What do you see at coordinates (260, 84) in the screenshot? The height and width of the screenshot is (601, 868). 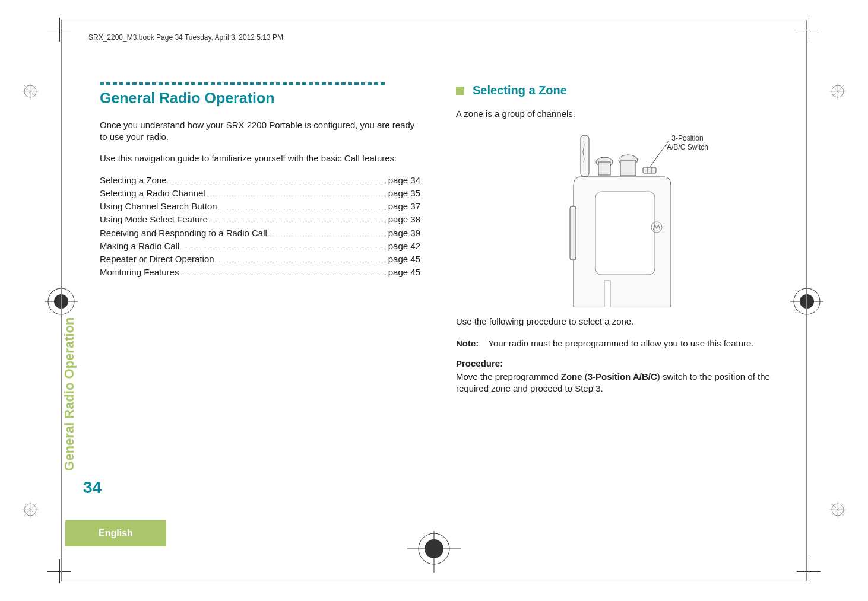 I see `section-rule-icon` at bounding box center [260, 84].